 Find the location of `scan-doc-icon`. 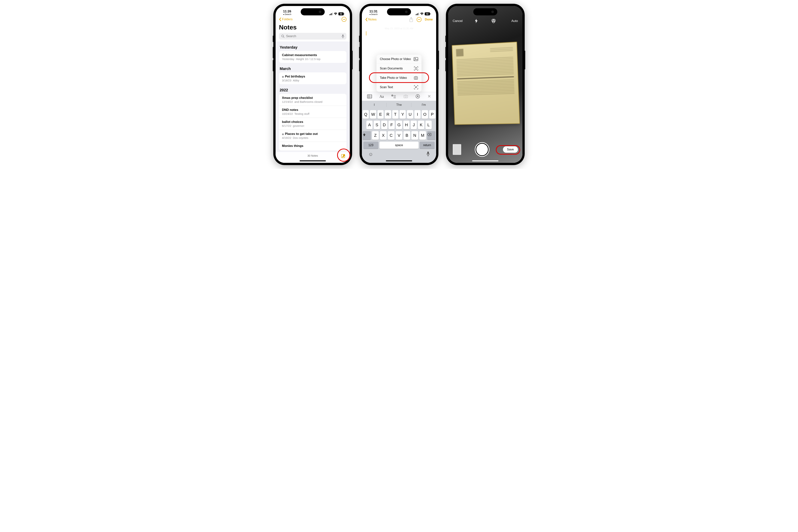

scan-doc-icon is located at coordinates (416, 69).